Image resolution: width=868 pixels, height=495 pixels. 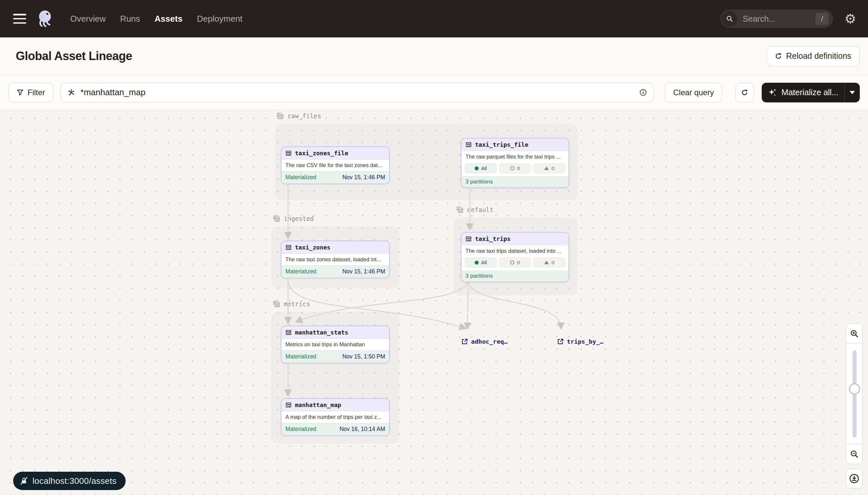 I want to click on menu-button, so click(x=20, y=19).